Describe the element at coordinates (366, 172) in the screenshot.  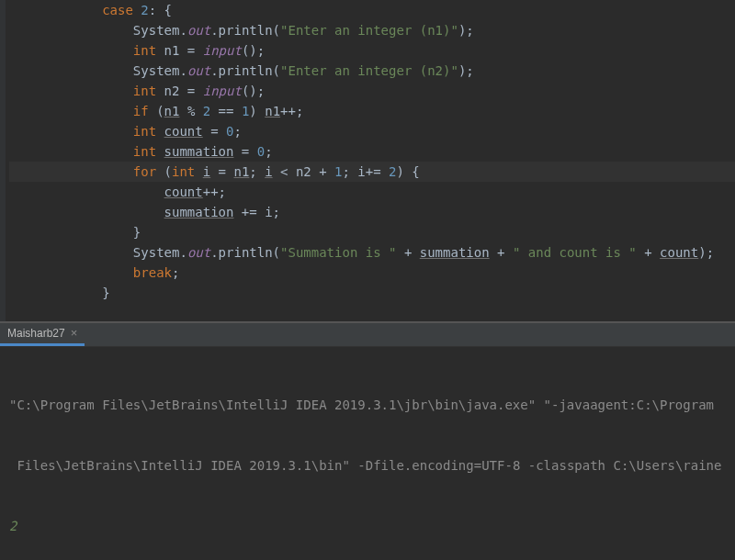
I see `code-text: ; i+=` at that location.